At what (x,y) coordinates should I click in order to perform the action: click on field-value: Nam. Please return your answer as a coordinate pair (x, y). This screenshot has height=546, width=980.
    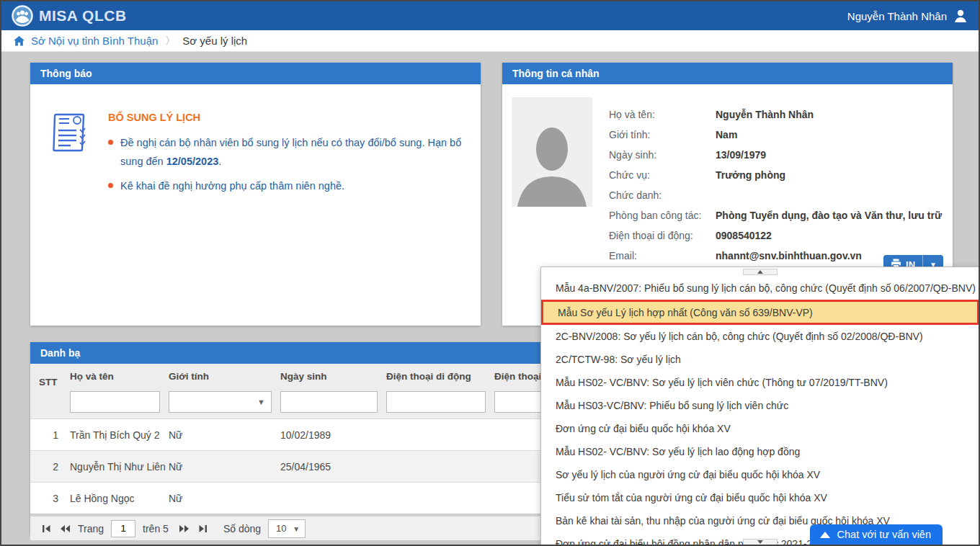
    Looking at the image, I should click on (726, 135).